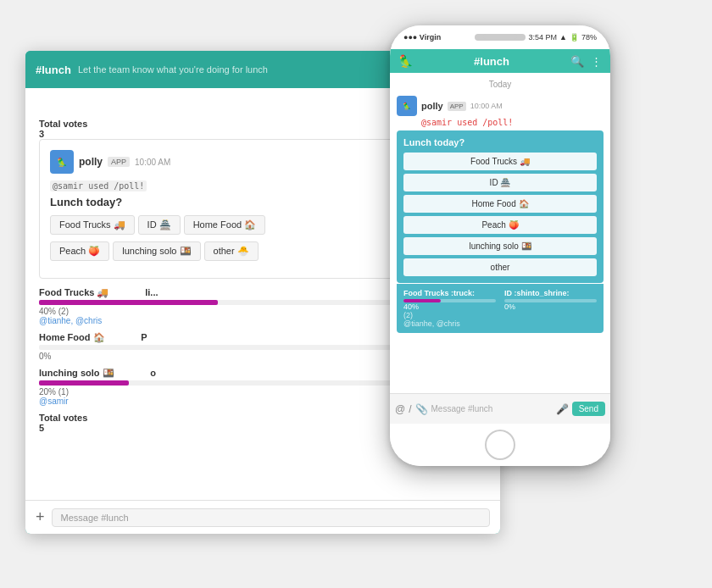 Image resolution: width=712 pixels, height=588 pixels. Describe the element at coordinates (405, 61) in the screenshot. I see `polly-icon: 🦜` at that location.